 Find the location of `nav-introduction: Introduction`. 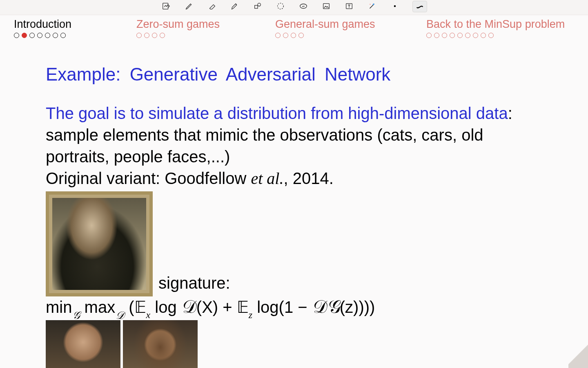

nav-introduction: Introduction is located at coordinates (75, 28).